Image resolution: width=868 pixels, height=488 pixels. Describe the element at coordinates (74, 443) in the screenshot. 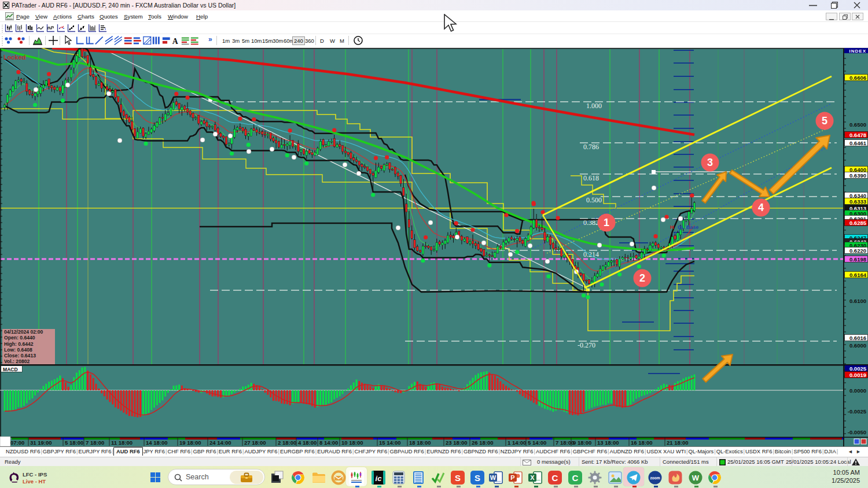

I see `svg-text: 5 18:00` at that location.